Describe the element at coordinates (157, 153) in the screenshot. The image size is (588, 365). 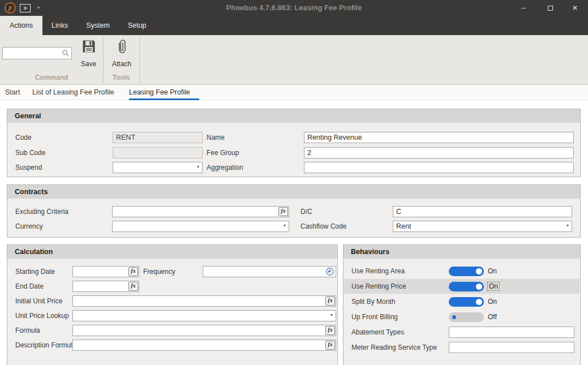
I see `sub-code-field` at that location.